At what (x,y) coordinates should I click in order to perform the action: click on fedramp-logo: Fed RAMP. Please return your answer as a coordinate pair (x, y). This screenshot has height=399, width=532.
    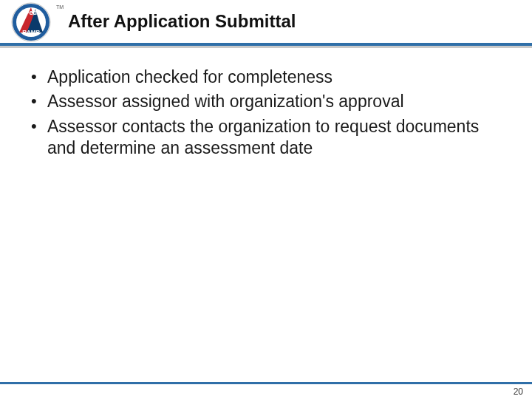
    Looking at the image, I should click on (33, 23).